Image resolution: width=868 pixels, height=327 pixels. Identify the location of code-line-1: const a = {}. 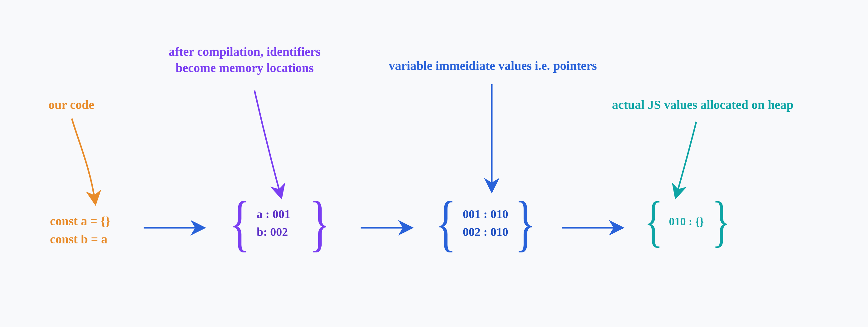
(80, 221).